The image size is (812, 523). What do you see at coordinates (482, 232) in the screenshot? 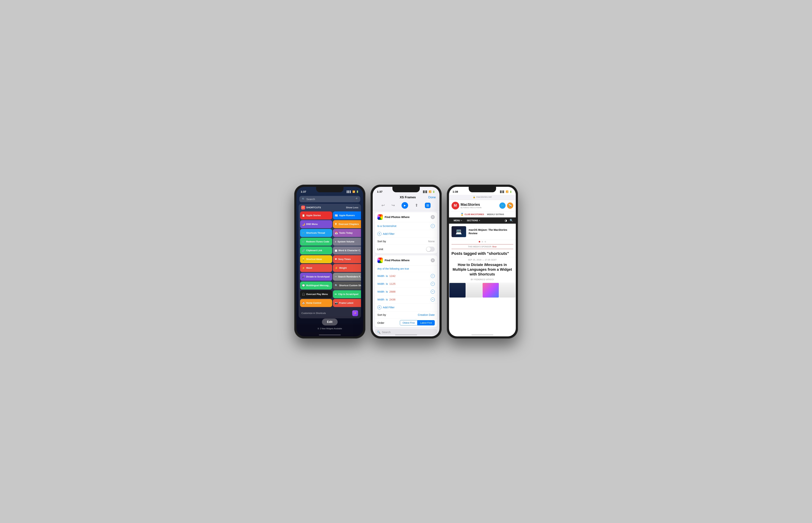
I see `hero-article: 💻 macOS Mojave: The MacStories Review` at bounding box center [482, 232].